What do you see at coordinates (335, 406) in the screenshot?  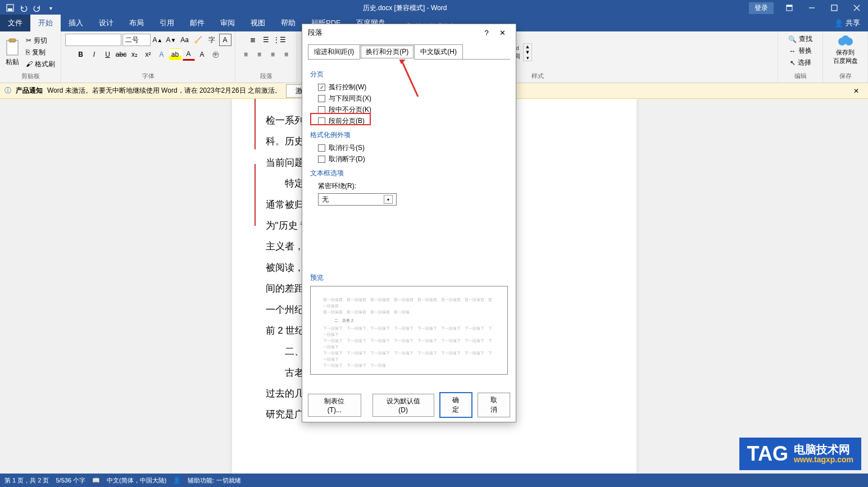 I see `tabs-button: 制表位(T)...` at bounding box center [335, 406].